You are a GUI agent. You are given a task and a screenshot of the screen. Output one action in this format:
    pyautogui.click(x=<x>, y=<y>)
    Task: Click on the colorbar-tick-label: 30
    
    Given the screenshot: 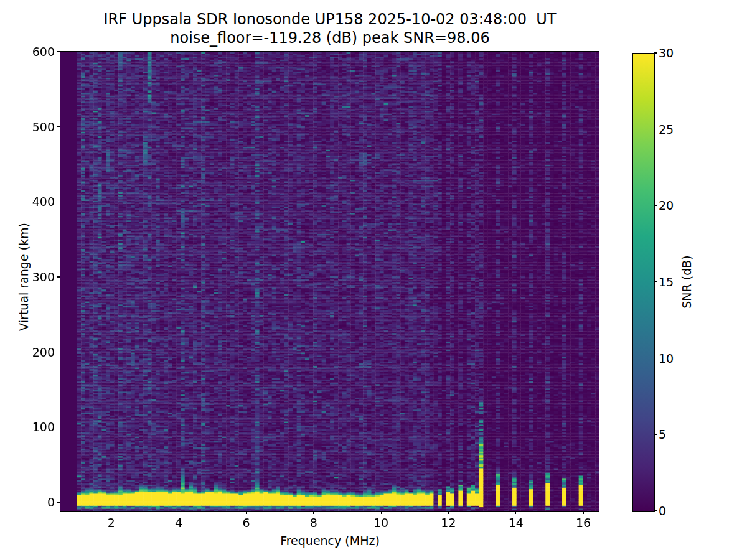 What is the action you would take?
    pyautogui.click(x=666, y=53)
    